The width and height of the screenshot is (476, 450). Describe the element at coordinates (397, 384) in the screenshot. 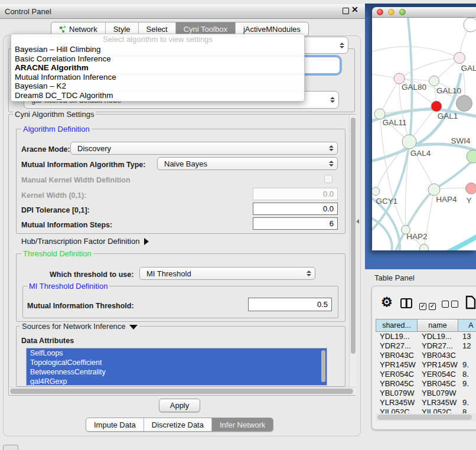

I see `table-cell: YBR045C` at that location.